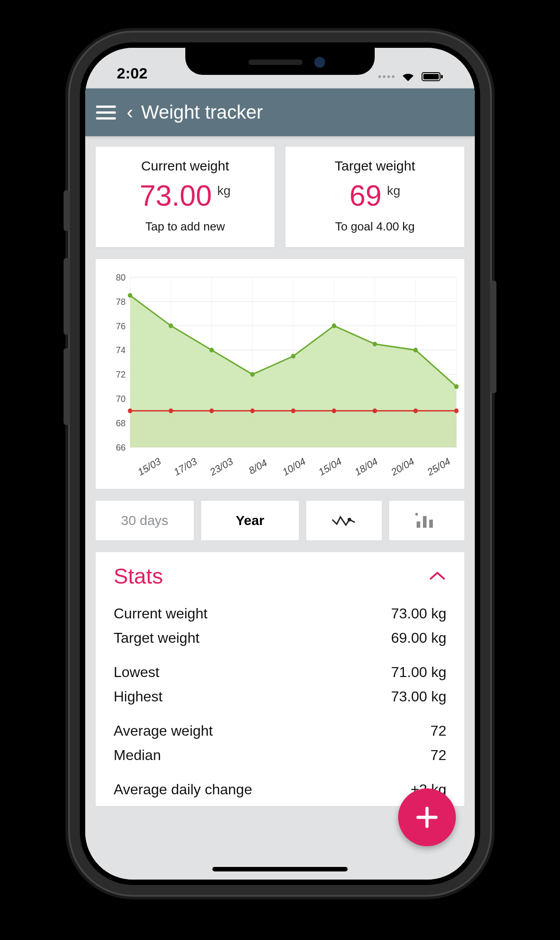  Describe the element at coordinates (161, 613) in the screenshot. I see `stat-label: Current weight` at that location.